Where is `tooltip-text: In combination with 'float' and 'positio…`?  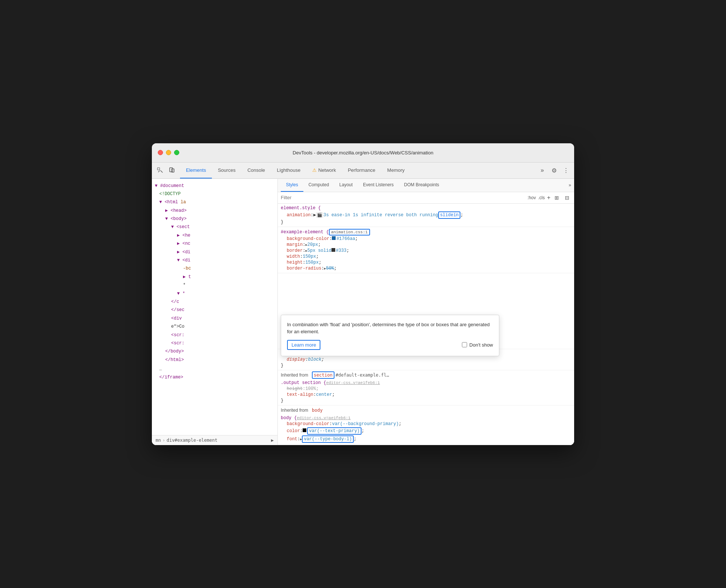
tooltip-text: In combination with 'float' and 'positio… is located at coordinates (390, 328).